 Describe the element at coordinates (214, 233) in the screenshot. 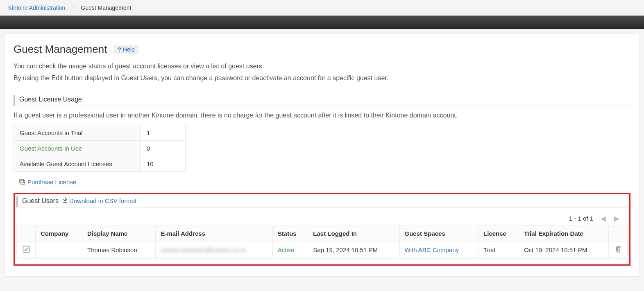

I see `table-header-email: E-mail Address` at that location.